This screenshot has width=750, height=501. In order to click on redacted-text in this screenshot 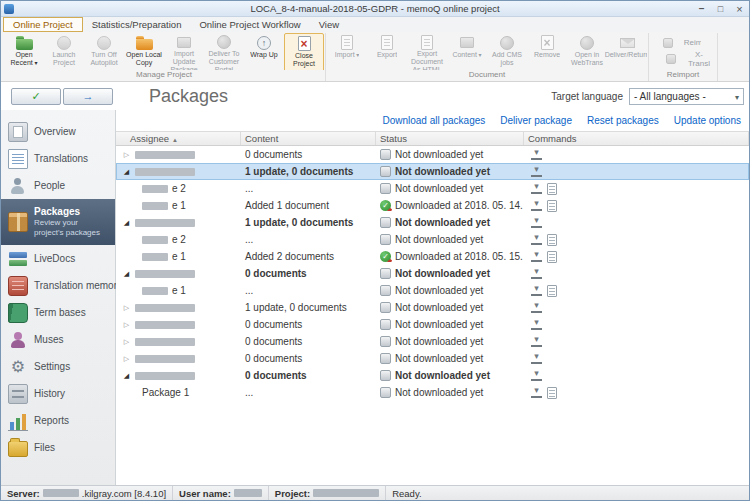, I will do `click(155, 291)`.